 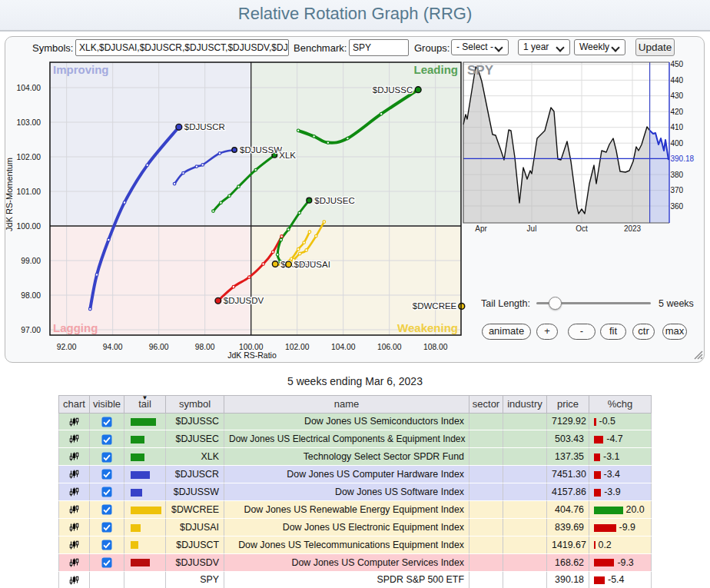 I want to click on svg-text: 370, so click(x=678, y=191).